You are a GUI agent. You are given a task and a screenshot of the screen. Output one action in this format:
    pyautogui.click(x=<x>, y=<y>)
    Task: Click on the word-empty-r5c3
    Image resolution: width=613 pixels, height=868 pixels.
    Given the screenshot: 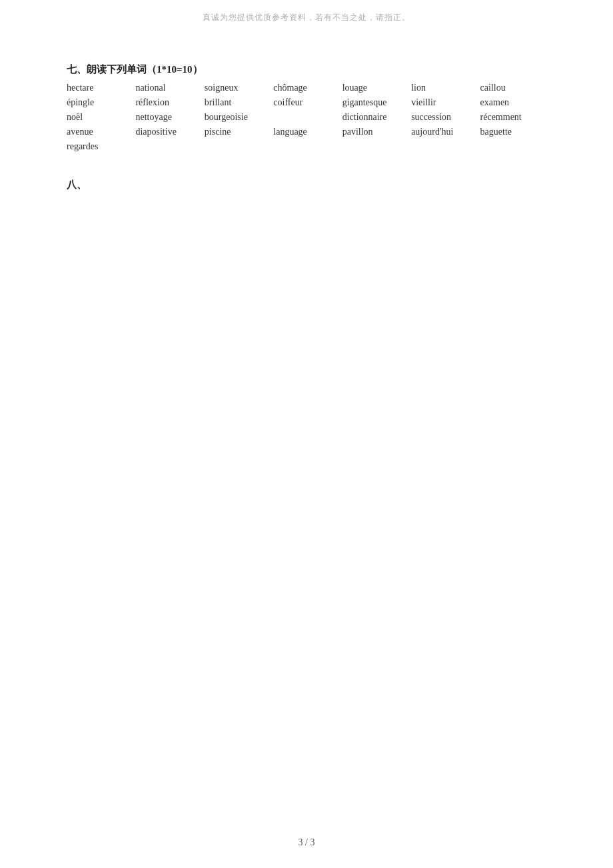 What is the action you would take?
    pyautogui.click(x=237, y=147)
    